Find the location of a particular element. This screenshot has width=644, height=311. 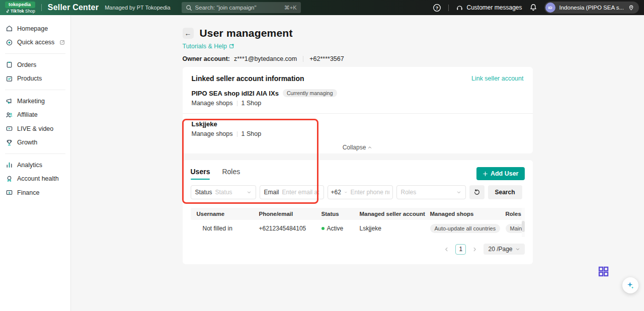

global-search-input: Search: "join campaign" ⌘+K is located at coordinates (242, 8).